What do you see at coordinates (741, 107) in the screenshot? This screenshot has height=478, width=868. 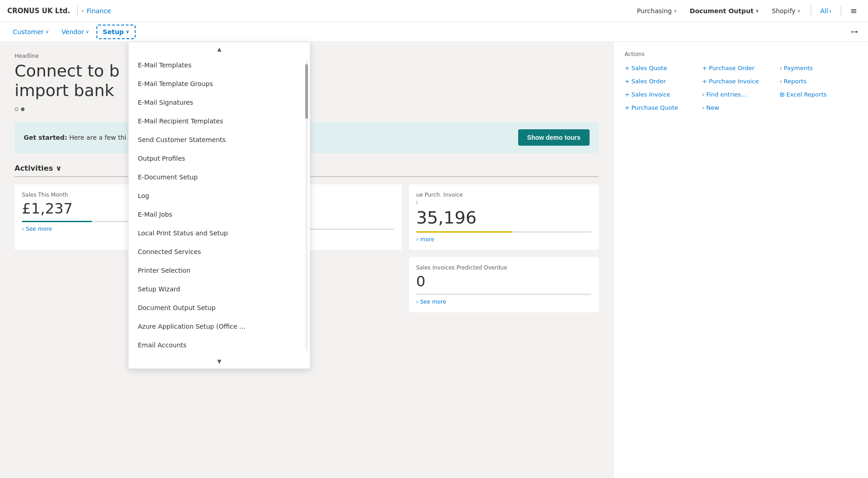 I see `action-new: › New` at bounding box center [741, 107].